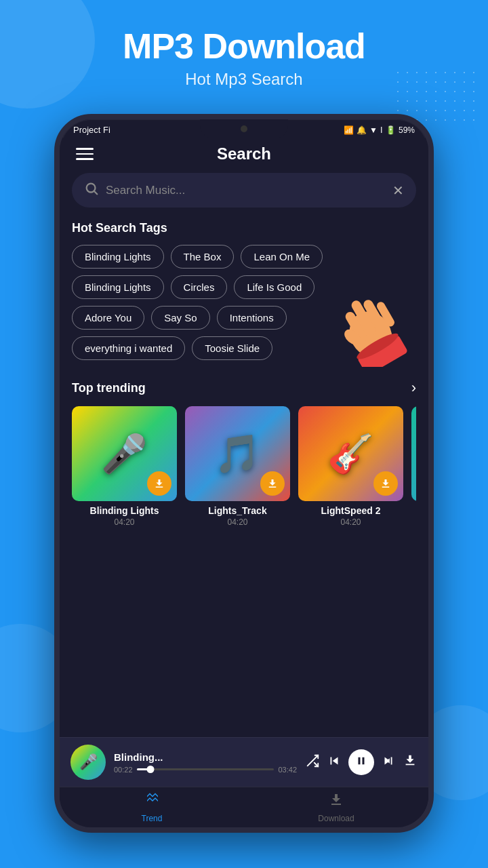  Describe the element at coordinates (351, 511) in the screenshot. I see `card-name-3: LightSpeed 2` at that location.